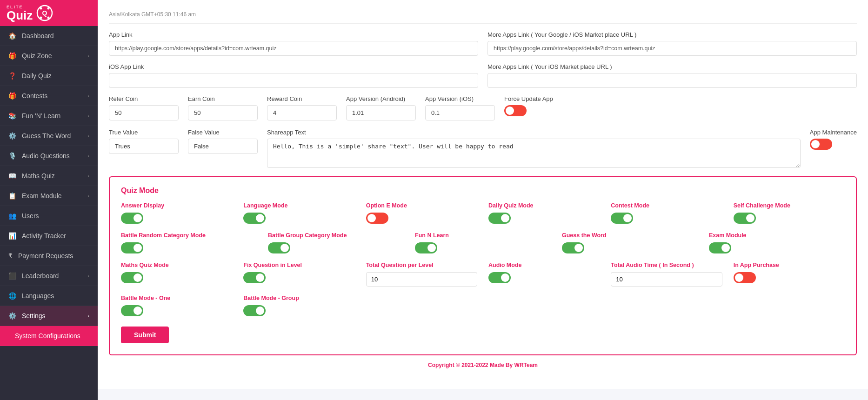 This screenshot has width=868, height=400. What do you see at coordinates (544, 213) in the screenshot?
I see `daily-quiz-mode-item: Daily Quiz Mode` at bounding box center [544, 213].